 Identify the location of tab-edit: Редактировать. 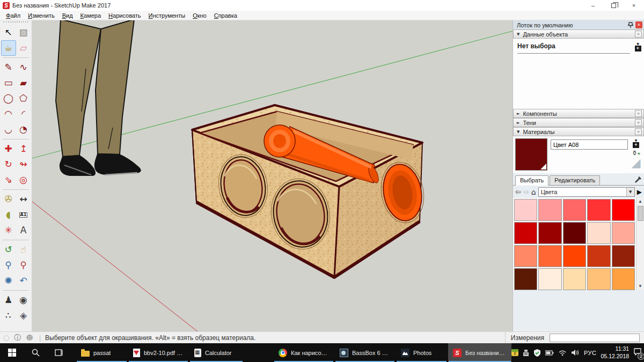
(575, 180).